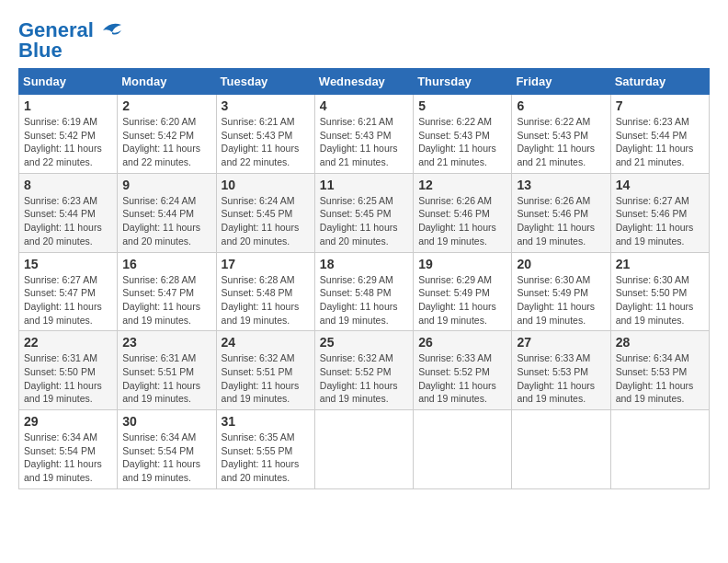 This screenshot has width=728, height=563. I want to click on calendar-day-18: 18Sunrise: 6:29 AM Sunset: 5:48 PM Dayli…, so click(364, 292).